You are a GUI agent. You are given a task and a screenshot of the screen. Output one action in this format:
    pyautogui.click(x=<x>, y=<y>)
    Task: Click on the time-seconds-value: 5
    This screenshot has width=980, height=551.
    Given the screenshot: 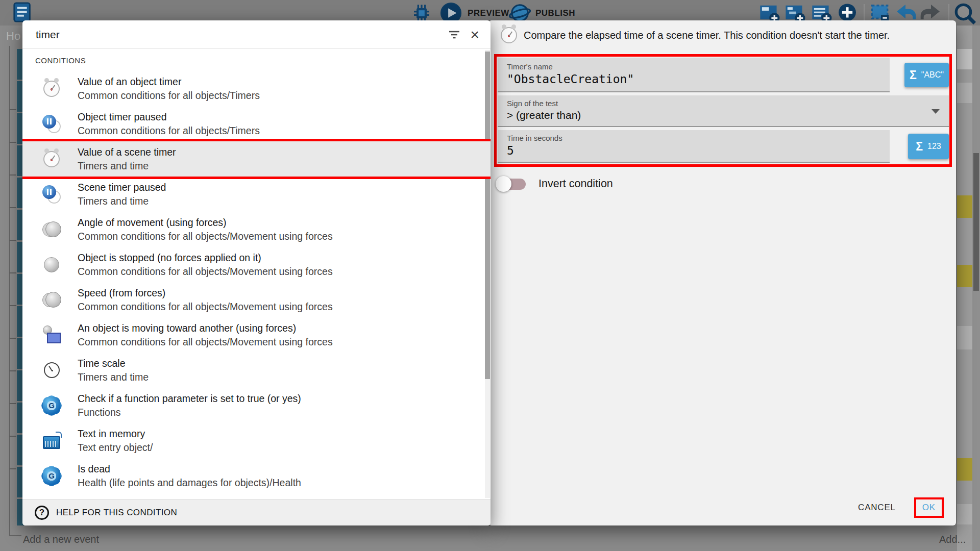 What is the action you would take?
    pyautogui.click(x=694, y=151)
    